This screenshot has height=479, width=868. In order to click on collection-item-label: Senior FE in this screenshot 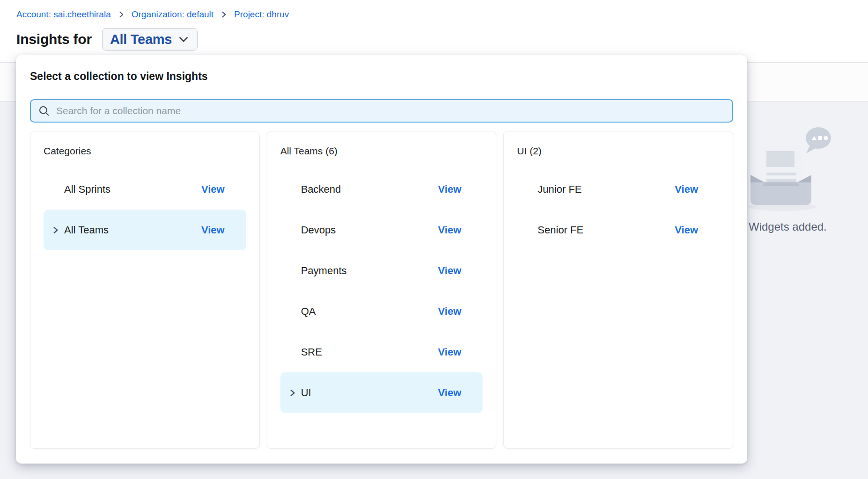, I will do `click(560, 230)`.